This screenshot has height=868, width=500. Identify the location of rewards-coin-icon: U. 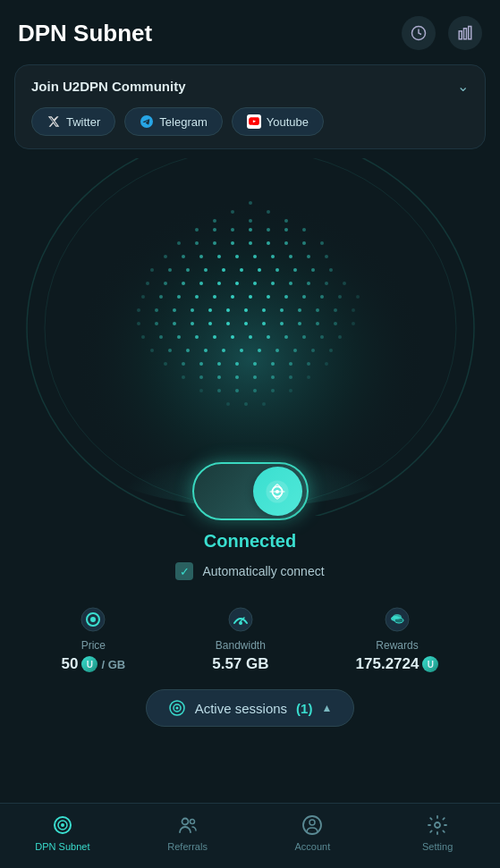
(430, 664).